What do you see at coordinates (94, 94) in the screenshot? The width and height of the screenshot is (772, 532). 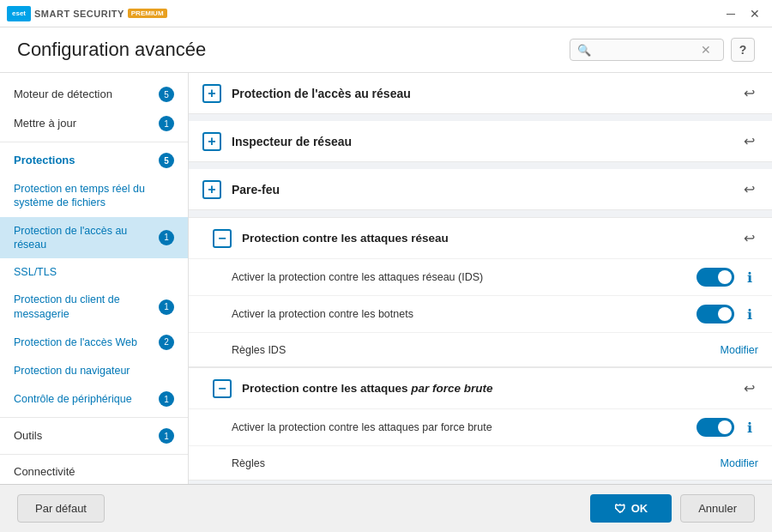 I see `sidebar-item-detection: Moteur de détection 5` at bounding box center [94, 94].